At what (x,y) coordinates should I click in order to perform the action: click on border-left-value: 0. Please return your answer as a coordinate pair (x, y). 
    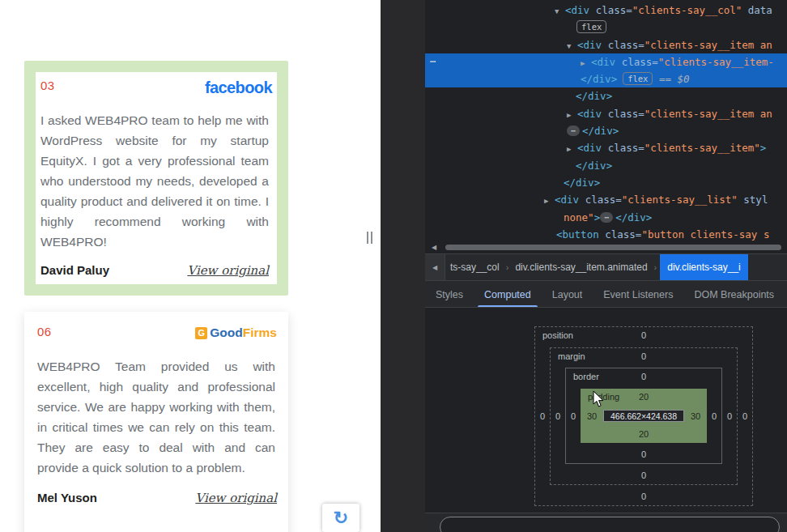
    Looking at the image, I should click on (573, 416).